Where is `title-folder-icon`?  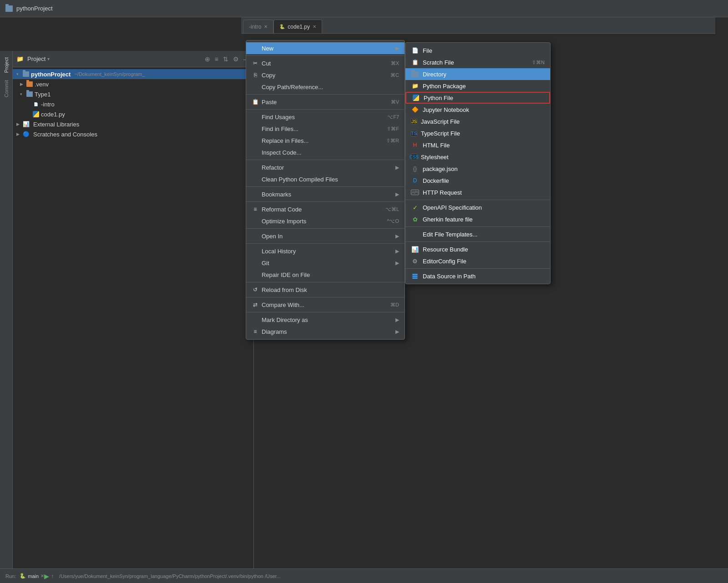 title-folder-icon is located at coordinates (9, 9).